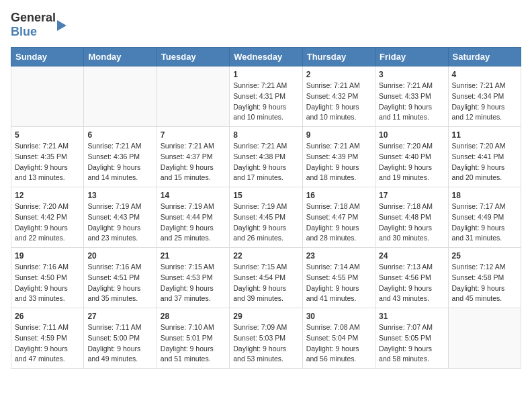  Describe the element at coordinates (193, 163) in the screenshot. I see `day-info: Sunrise: 7:21 AM Sunset: 4:37 PM Dayligh…` at that location.